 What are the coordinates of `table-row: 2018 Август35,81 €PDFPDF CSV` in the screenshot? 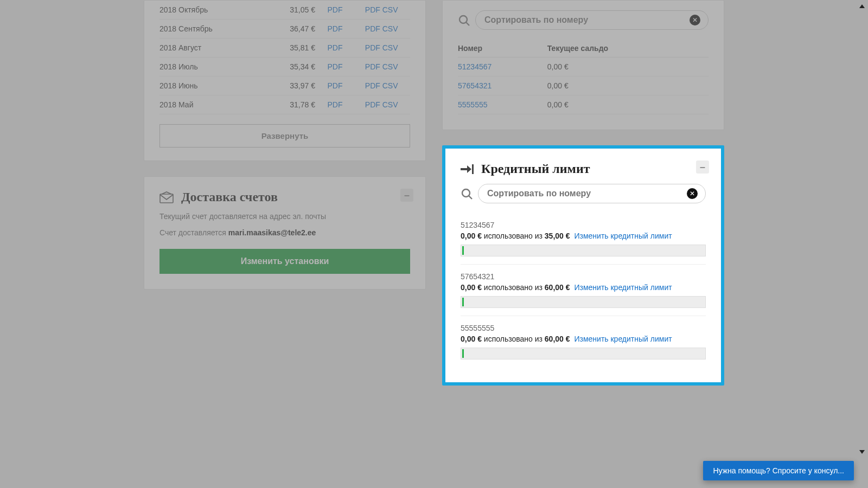 It's located at (285, 48).